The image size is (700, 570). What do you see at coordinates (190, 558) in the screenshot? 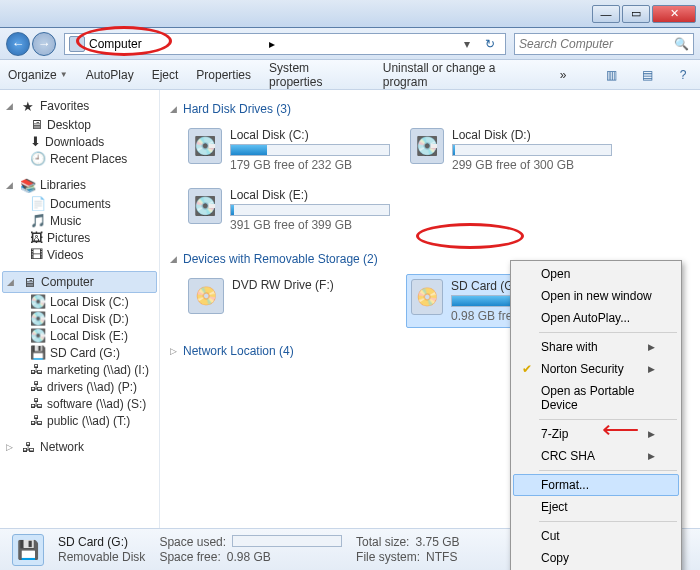
I see `space-free-label: Space free:` at bounding box center [190, 558].